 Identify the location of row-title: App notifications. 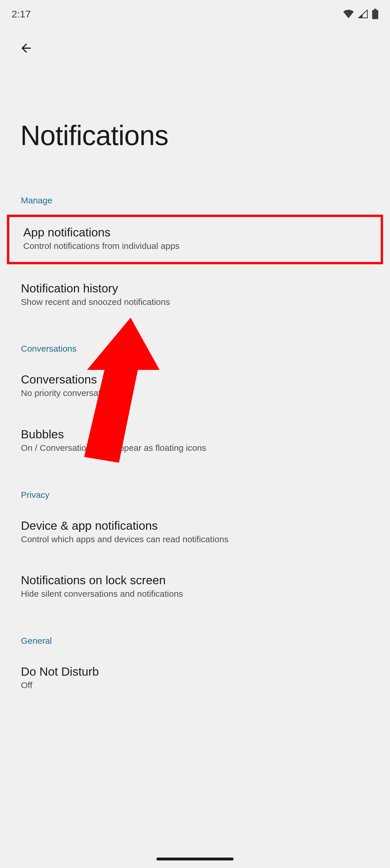
(195, 233).